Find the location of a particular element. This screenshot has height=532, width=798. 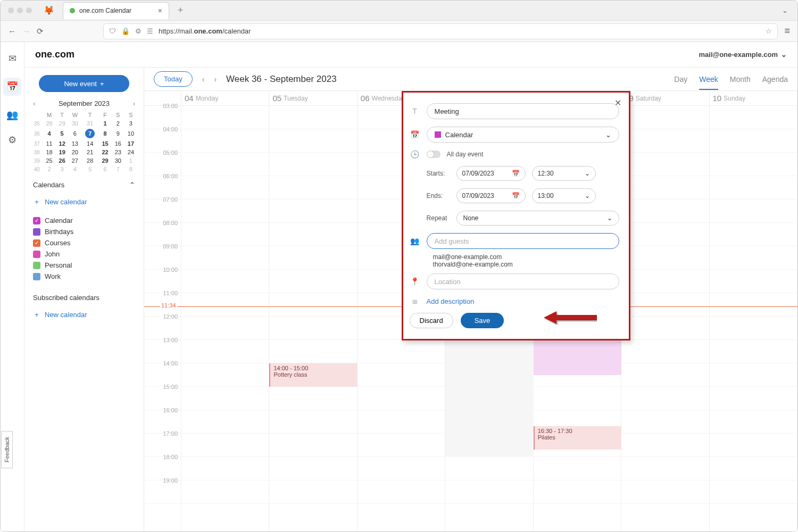

prev-week-icon: ‹ is located at coordinates (203, 79).